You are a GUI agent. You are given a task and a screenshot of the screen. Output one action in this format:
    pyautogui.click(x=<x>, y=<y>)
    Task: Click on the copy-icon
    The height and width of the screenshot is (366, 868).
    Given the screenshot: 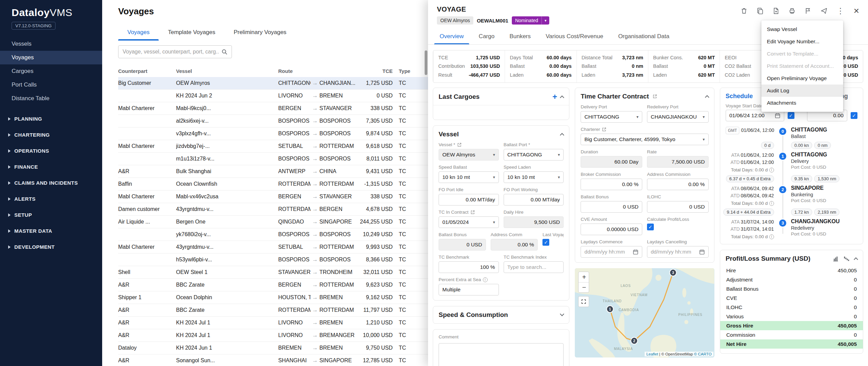 What is the action you would take?
    pyautogui.click(x=760, y=11)
    